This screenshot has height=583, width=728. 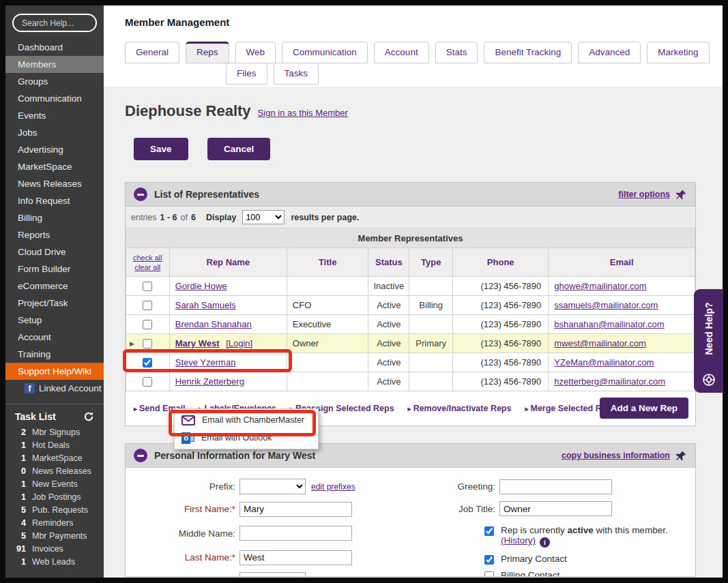 I want to click on login-link: [Login], so click(x=239, y=344).